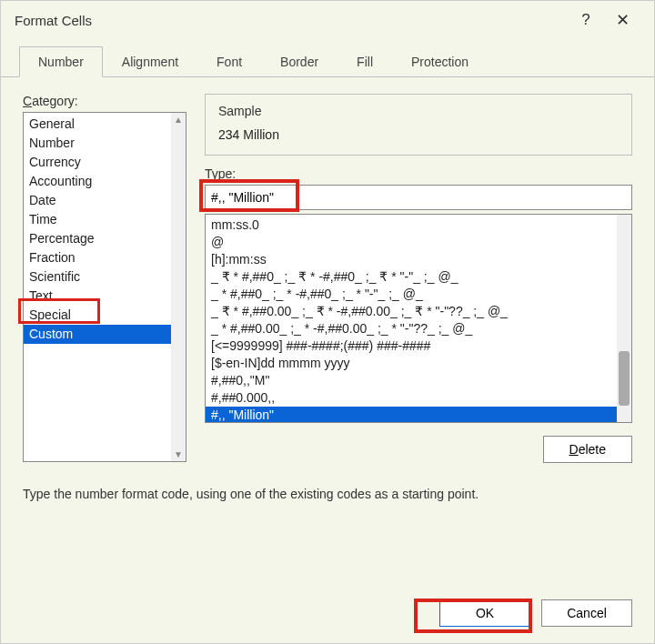 Image resolution: width=655 pixels, height=644 pixels. I want to click on hint-text: Type the number format code, using one o…, so click(328, 494).